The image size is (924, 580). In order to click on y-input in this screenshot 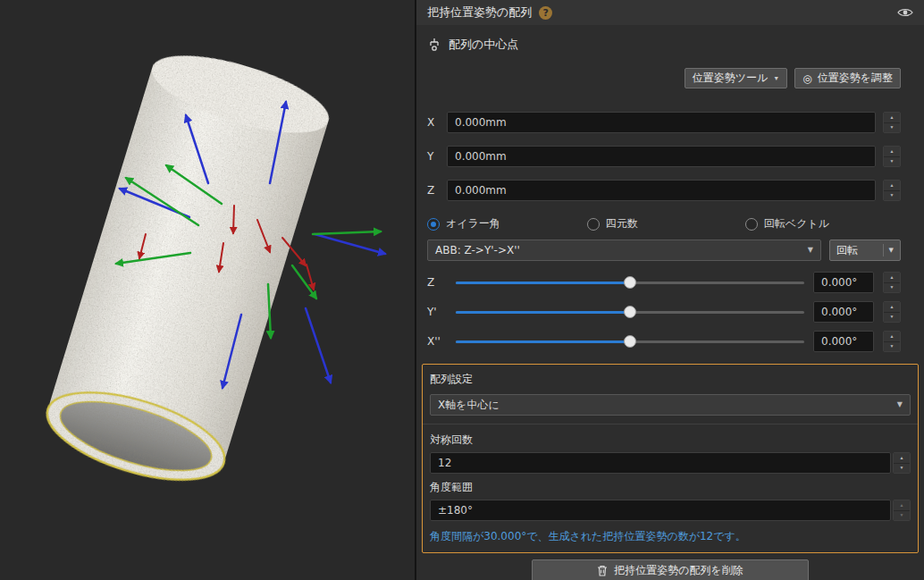, I will do `click(661, 156)`.